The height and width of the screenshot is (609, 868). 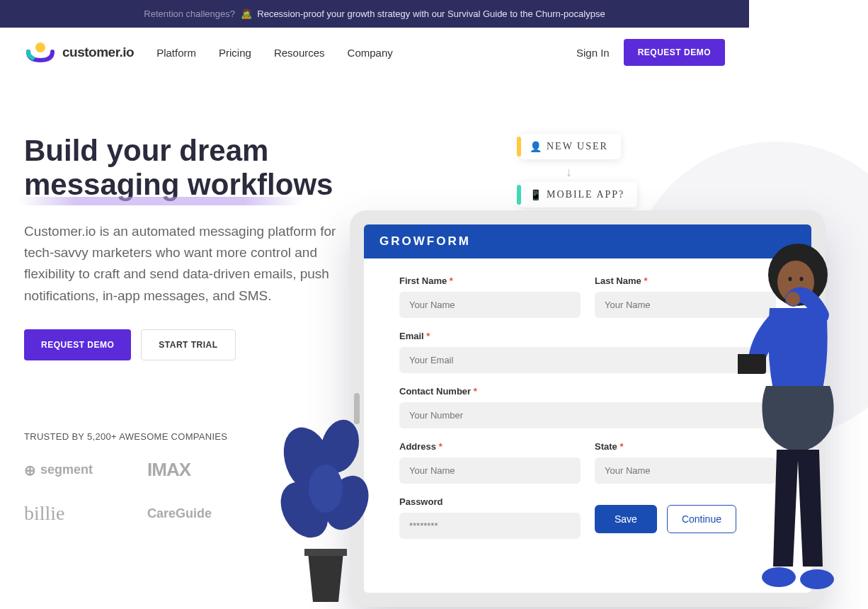 I want to click on logo-icon, so click(x=40, y=52).